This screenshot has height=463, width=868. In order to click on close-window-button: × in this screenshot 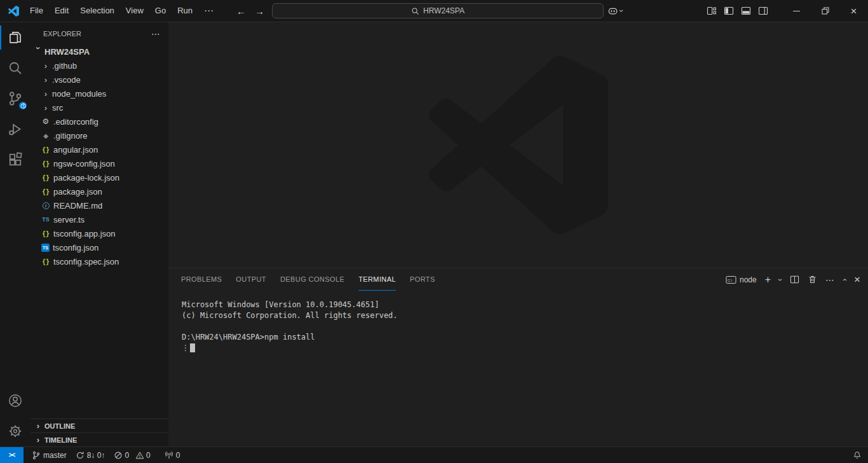, I will do `click(854, 11)`.